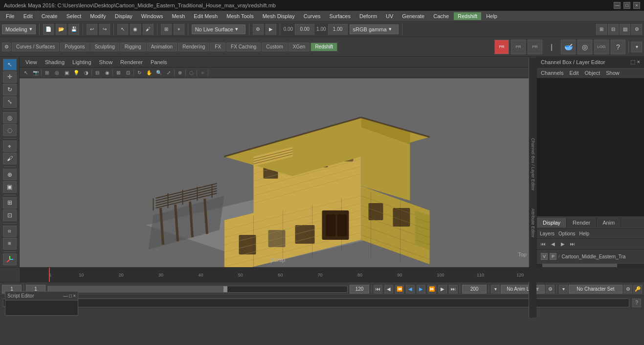 The image size is (644, 345). What do you see at coordinates (10, 77) in the screenshot?
I see `move-tool: ✛` at bounding box center [10, 77].